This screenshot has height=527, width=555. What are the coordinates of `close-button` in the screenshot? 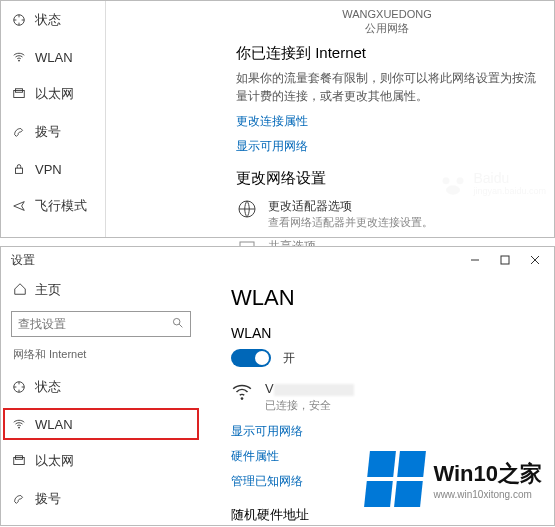 It's located at (535, 260).